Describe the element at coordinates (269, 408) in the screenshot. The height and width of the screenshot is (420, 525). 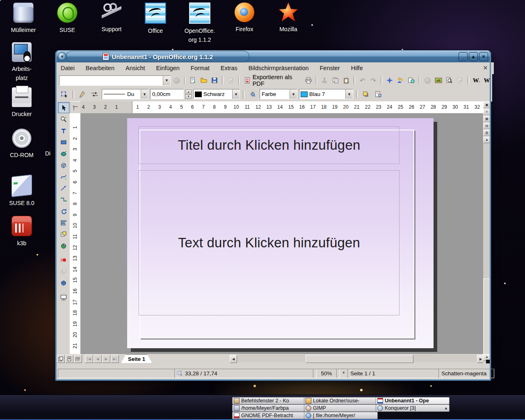
I see `task-button: /home/Meyer/Farbpa` at that location.